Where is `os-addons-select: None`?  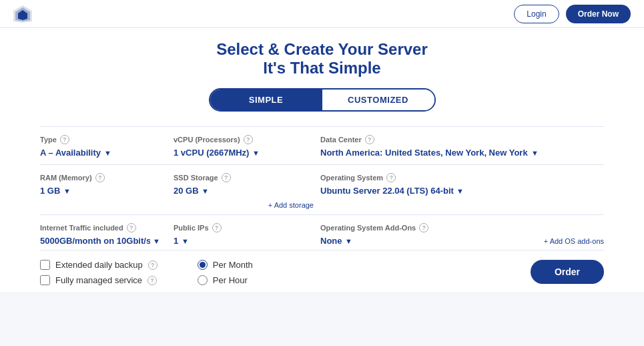 os-addons-select: None is located at coordinates (331, 240).